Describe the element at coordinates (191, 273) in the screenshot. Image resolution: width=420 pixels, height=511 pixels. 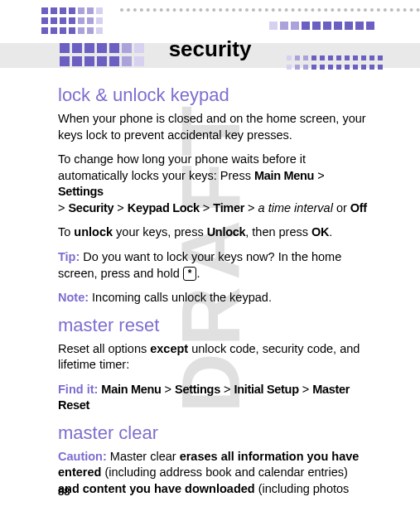
I see `star-key-icon: *` at that location.